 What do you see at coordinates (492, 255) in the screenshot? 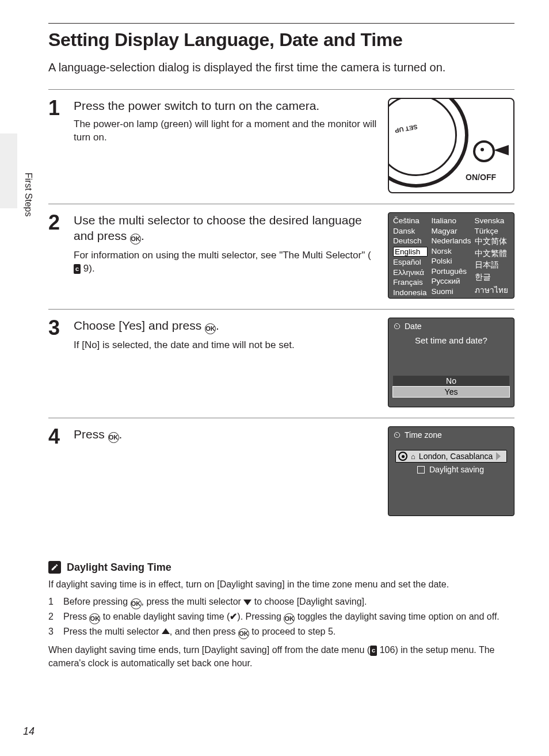
I see `lang-col-3: Svenska Türkçe 中文简体 中文繁體 日本語 한글 ภาษาไทย` at bounding box center [492, 255].